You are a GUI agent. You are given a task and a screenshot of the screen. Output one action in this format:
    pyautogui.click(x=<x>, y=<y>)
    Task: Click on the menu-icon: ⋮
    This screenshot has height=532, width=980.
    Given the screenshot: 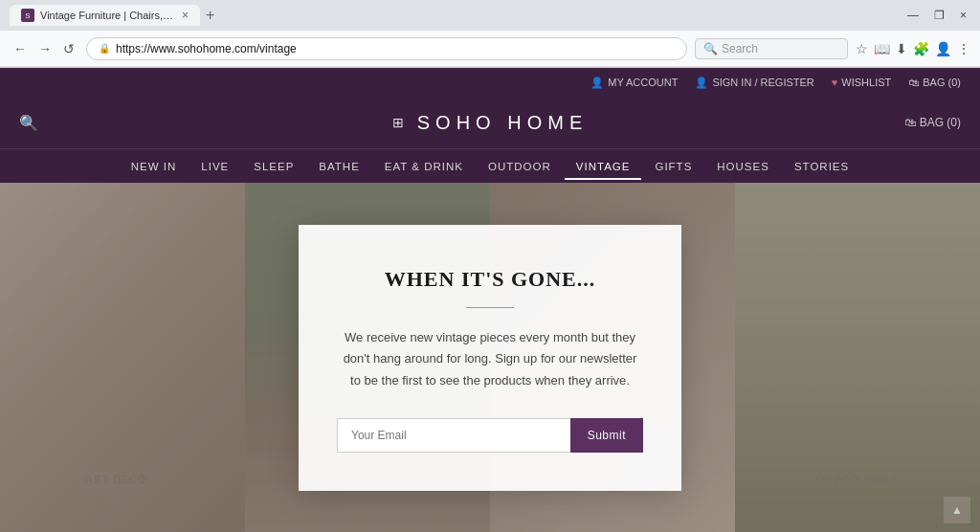 What is the action you would take?
    pyautogui.click(x=964, y=49)
    